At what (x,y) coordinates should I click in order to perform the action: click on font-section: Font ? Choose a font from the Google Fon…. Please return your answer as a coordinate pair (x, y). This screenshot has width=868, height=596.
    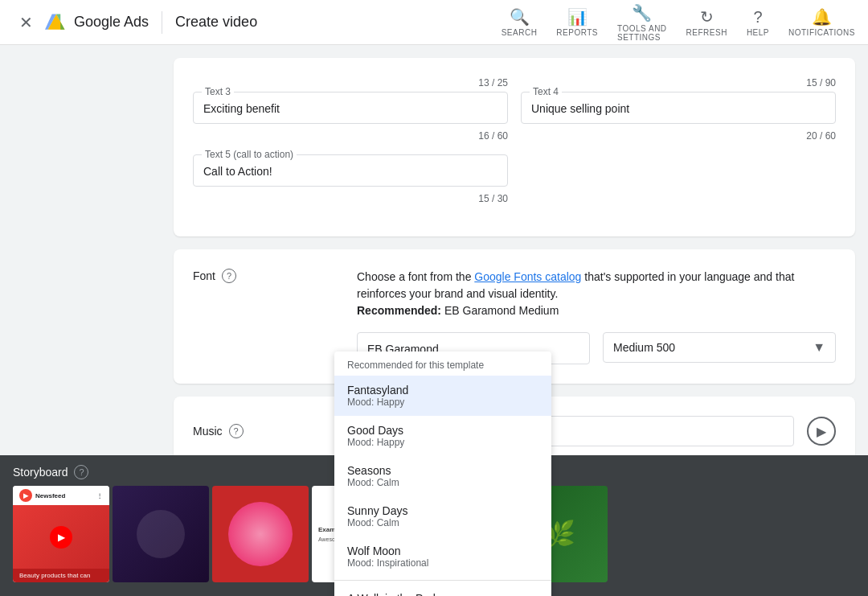
    Looking at the image, I should click on (514, 317).